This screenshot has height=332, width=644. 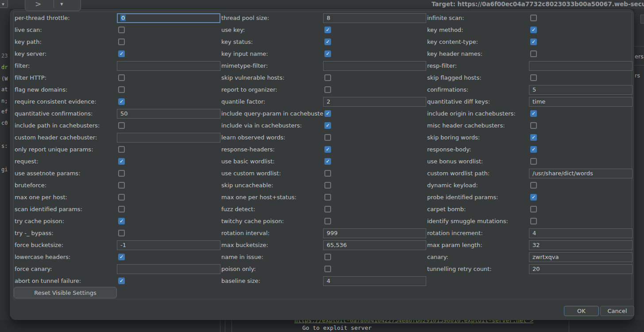 I want to click on skip-vulnerable-hosts-checkbox, so click(x=328, y=78).